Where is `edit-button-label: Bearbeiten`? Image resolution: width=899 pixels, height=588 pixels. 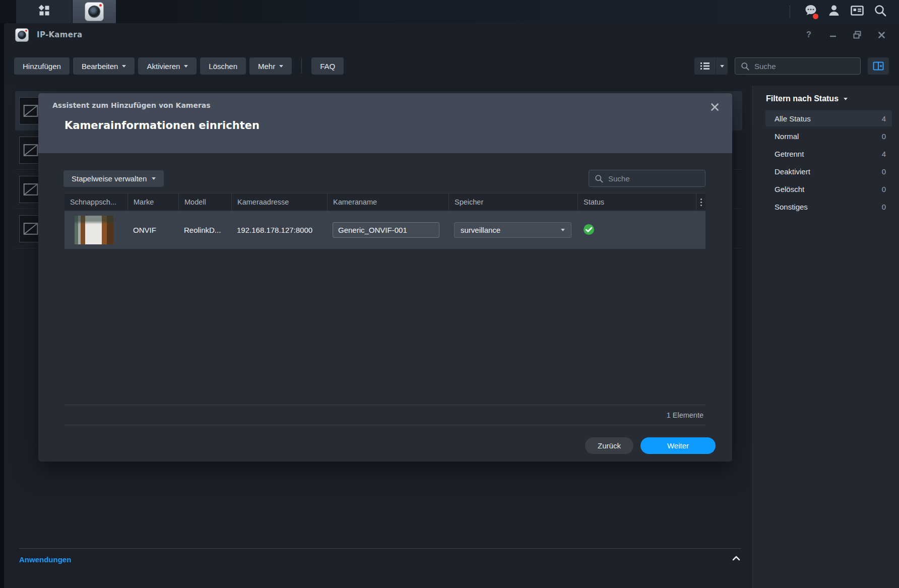 edit-button-label: Bearbeiten is located at coordinates (100, 67).